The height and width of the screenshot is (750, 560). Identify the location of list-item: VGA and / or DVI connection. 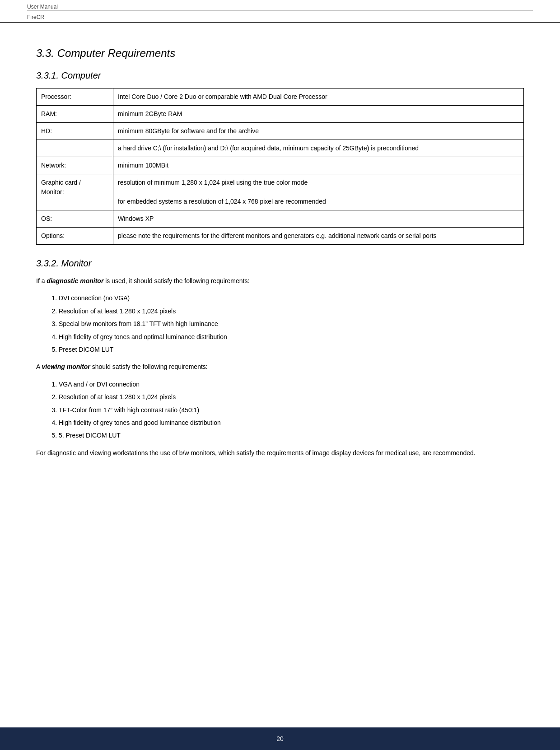
(291, 384).